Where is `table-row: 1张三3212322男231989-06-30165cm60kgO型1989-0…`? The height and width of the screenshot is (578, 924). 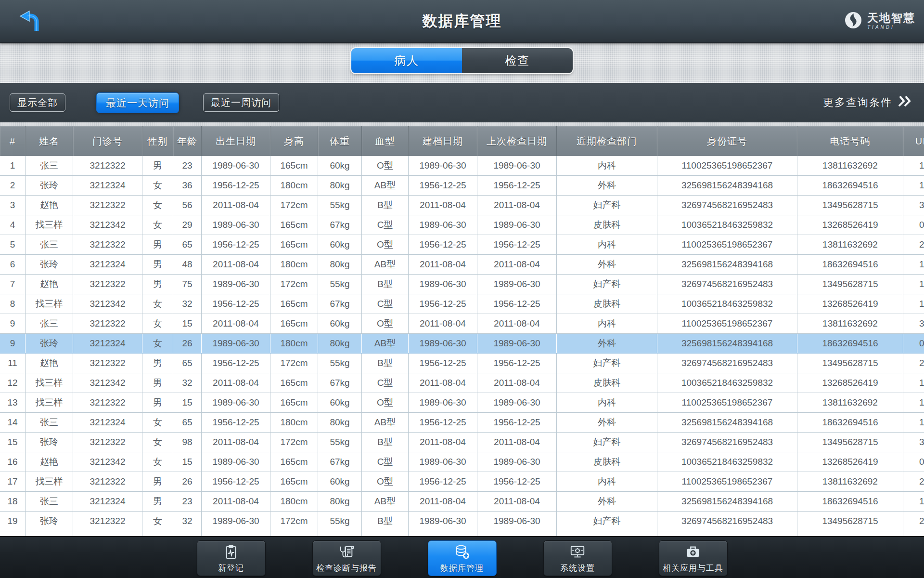
table-row: 1张三3212322男231989-06-30165cm60kgO型1989-0… is located at coordinates (462, 166).